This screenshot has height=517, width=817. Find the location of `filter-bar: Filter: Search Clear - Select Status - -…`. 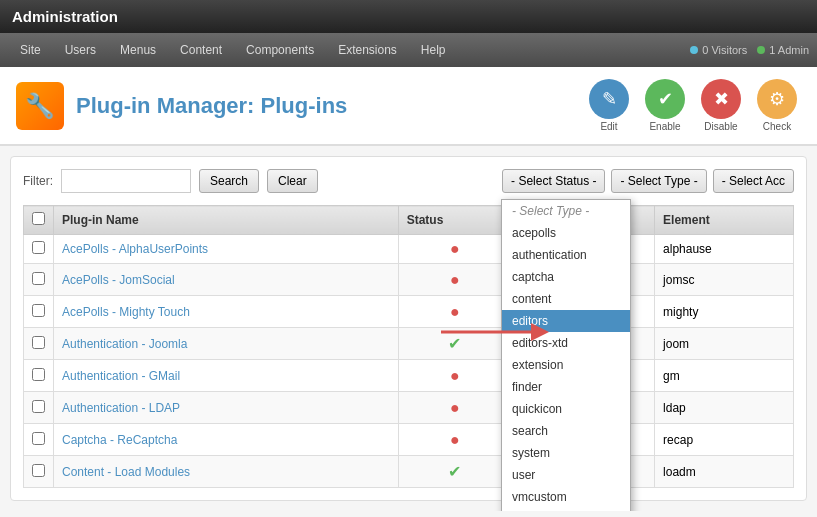

filter-bar: Filter: Search Clear - Select Status - -… is located at coordinates (408, 181).